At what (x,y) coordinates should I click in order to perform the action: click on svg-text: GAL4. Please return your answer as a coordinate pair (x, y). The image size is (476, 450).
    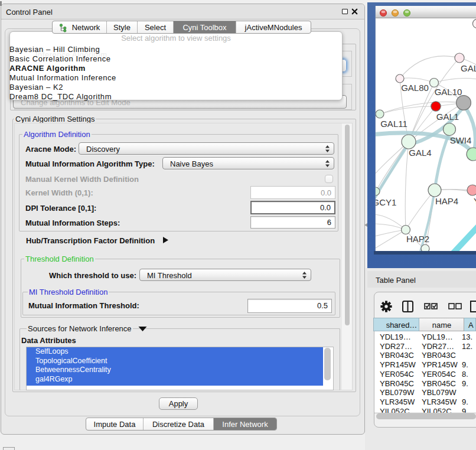
    Looking at the image, I should click on (420, 152).